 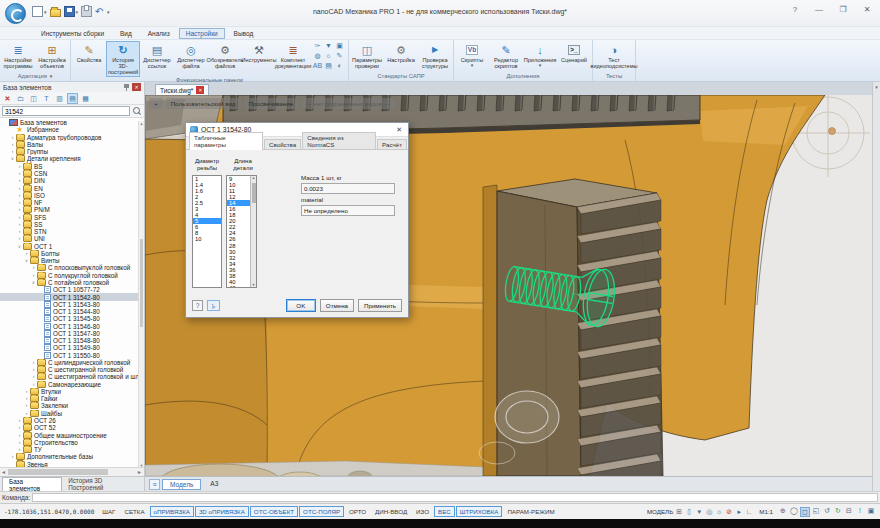 What do you see at coordinates (827, 512) in the screenshot?
I see `orbit-icon: ↺` at bounding box center [827, 512].